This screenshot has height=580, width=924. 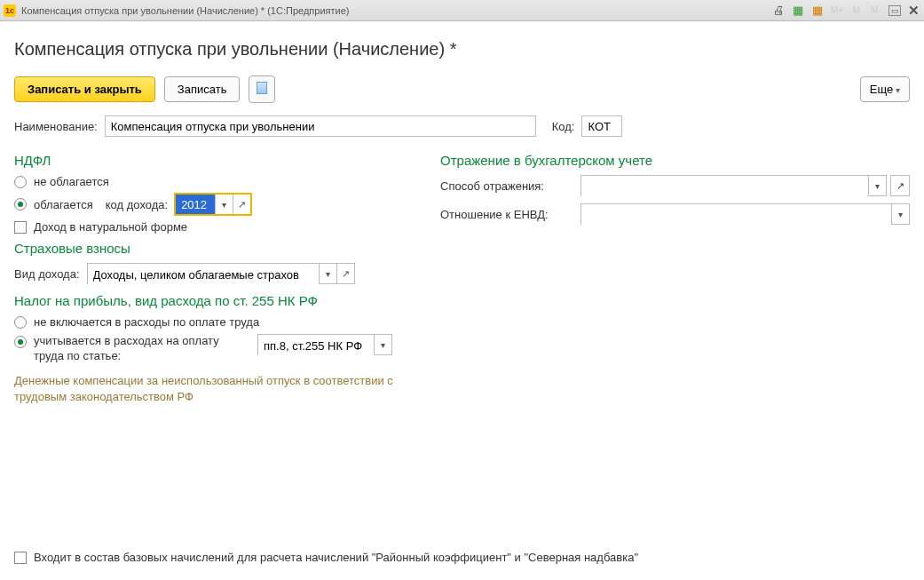 What do you see at coordinates (737, 215) in the screenshot?
I see `envd-input` at bounding box center [737, 215].